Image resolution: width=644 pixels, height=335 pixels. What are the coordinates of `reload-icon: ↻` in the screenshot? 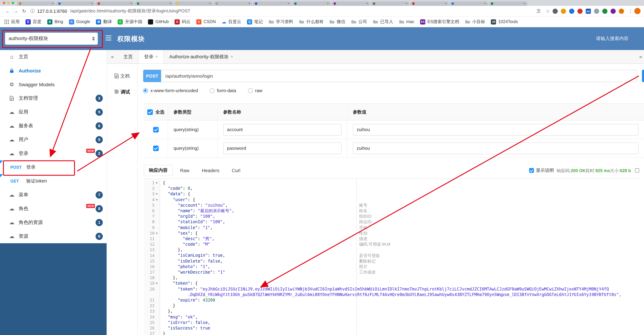 It's located at (24, 11).